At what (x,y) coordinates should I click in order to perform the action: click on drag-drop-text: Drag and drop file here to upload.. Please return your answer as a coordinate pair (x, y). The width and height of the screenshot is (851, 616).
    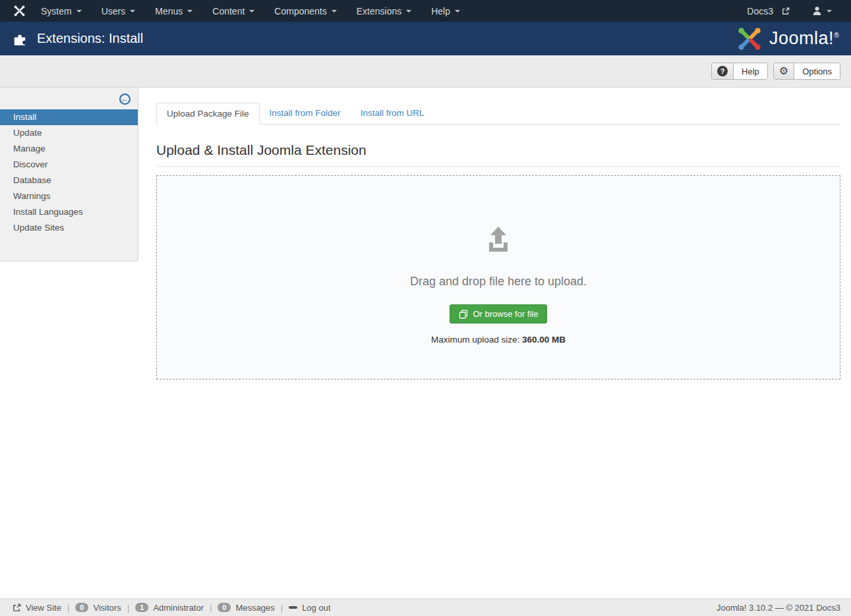
    Looking at the image, I should click on (498, 282).